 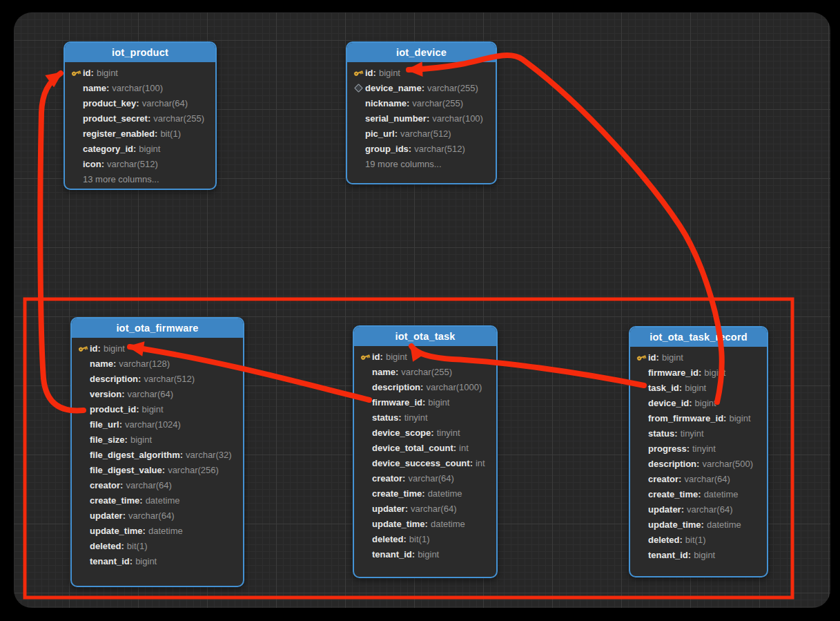 I want to click on table-header: iot_ota_task_record, so click(x=699, y=337).